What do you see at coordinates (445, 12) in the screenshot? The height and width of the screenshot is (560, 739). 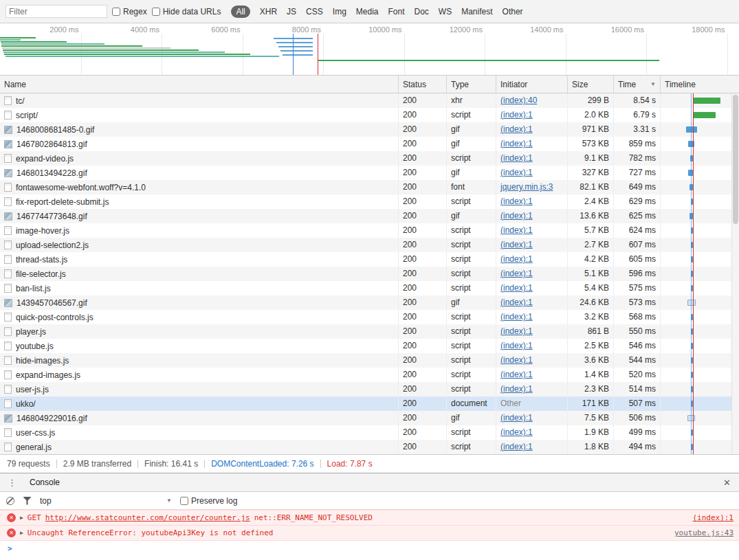 I see `filter-pill-ws: WS` at bounding box center [445, 12].